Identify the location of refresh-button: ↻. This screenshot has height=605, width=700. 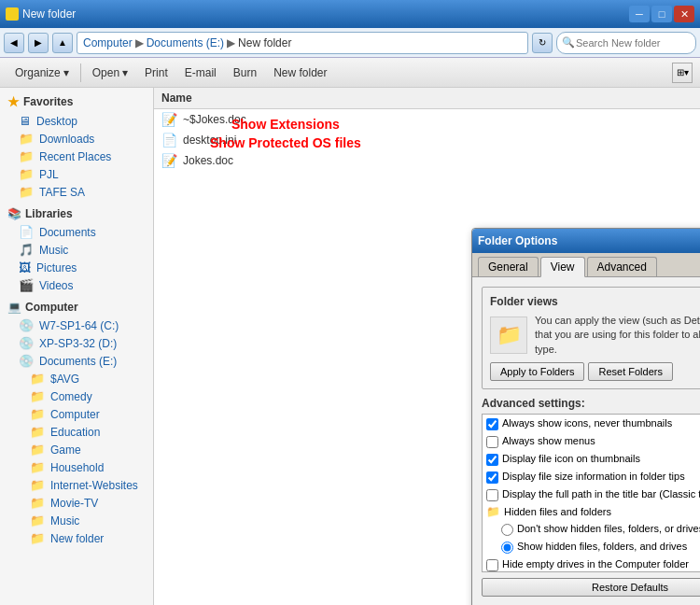
(542, 43).